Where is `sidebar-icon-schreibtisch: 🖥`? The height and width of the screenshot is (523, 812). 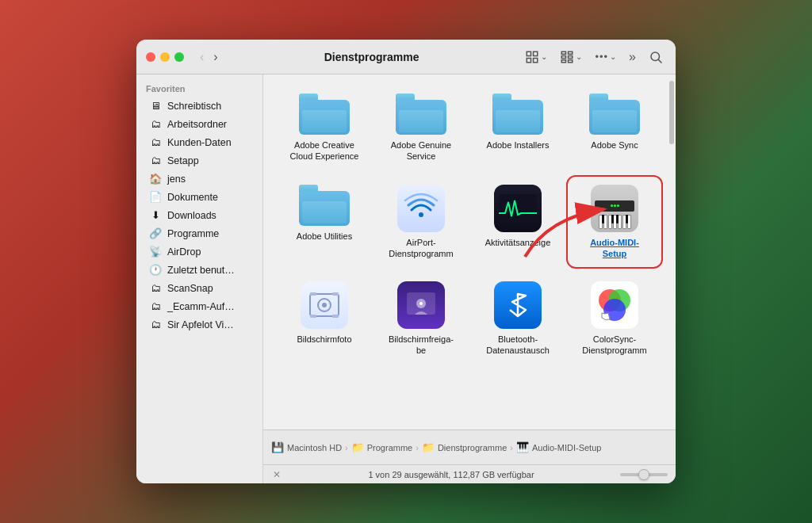
sidebar-icon-schreibtisch: 🖥 is located at coordinates (155, 106).